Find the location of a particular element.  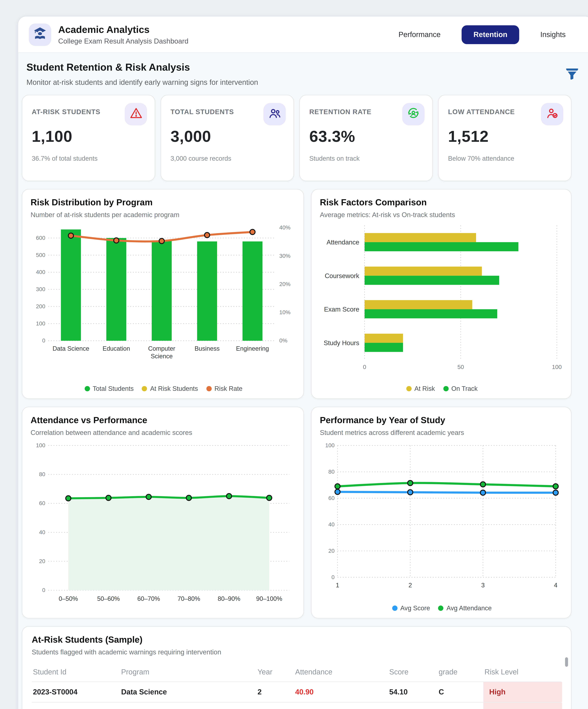

kpi-row: AT-RISK STUDENTS 1,100 36.7% of total st… is located at coordinates (297, 138).